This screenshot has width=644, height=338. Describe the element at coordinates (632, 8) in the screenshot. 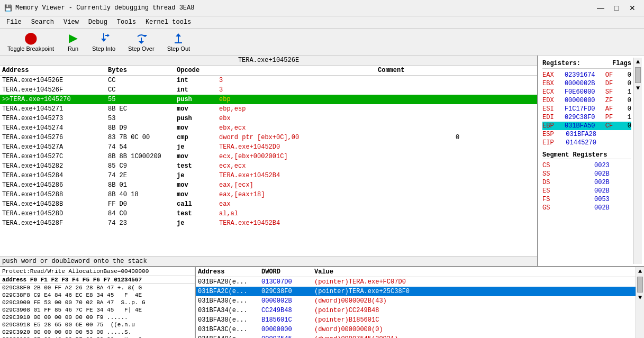

I see `close-button: ✕` at that location.